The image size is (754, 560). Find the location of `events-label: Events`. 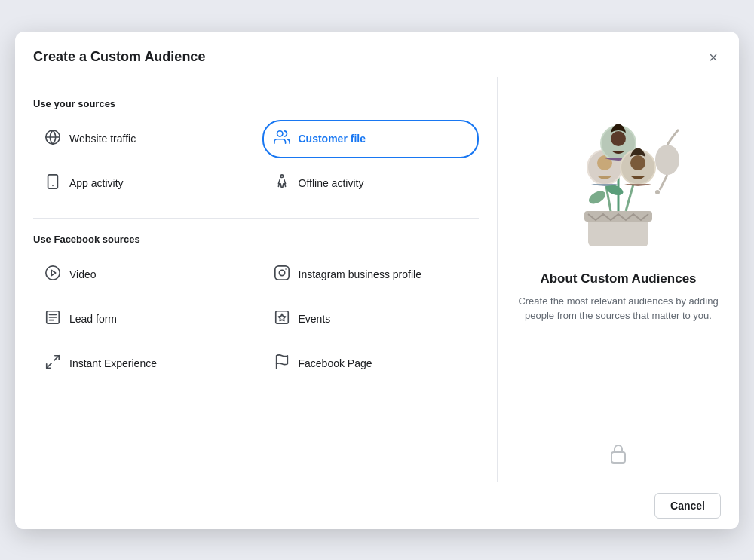

events-label: Events is located at coordinates (315, 319).